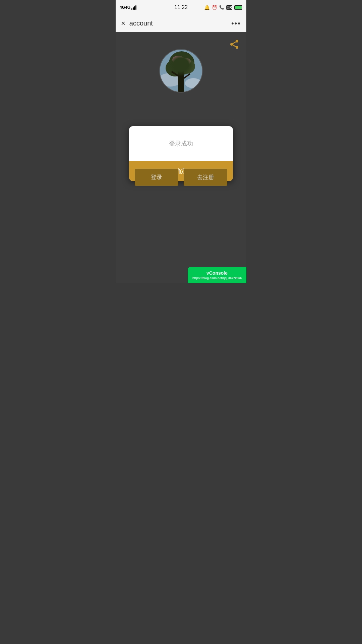 The width and height of the screenshot is (362, 644). Describe the element at coordinates (217, 278) in the screenshot. I see `vconsole-sublabel: https://blog.csdn.net/qq_36772866` at that location.